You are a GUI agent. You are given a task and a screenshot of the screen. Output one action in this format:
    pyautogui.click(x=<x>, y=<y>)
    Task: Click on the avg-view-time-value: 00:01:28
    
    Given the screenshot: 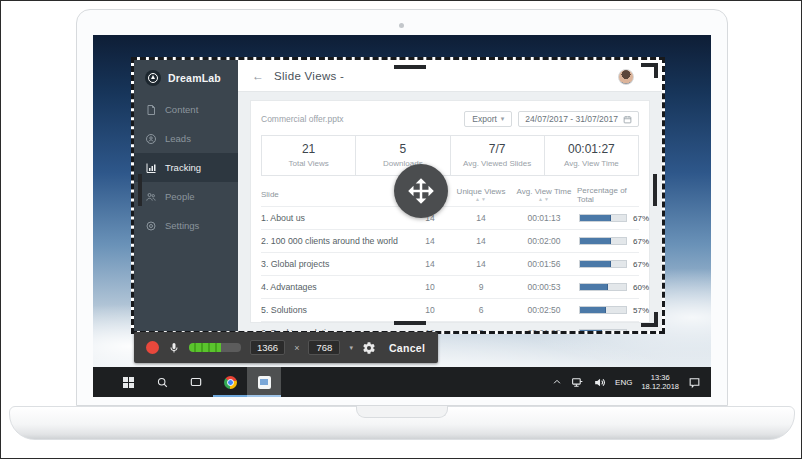 What is the action you would take?
    pyautogui.click(x=544, y=330)
    